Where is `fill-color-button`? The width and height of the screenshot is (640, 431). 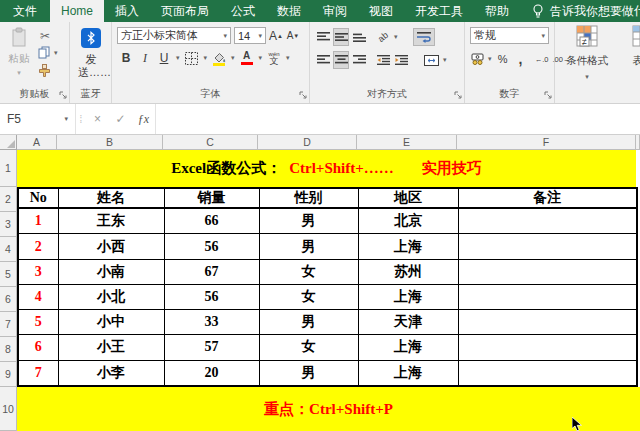
fill-color-button is located at coordinates (219, 58).